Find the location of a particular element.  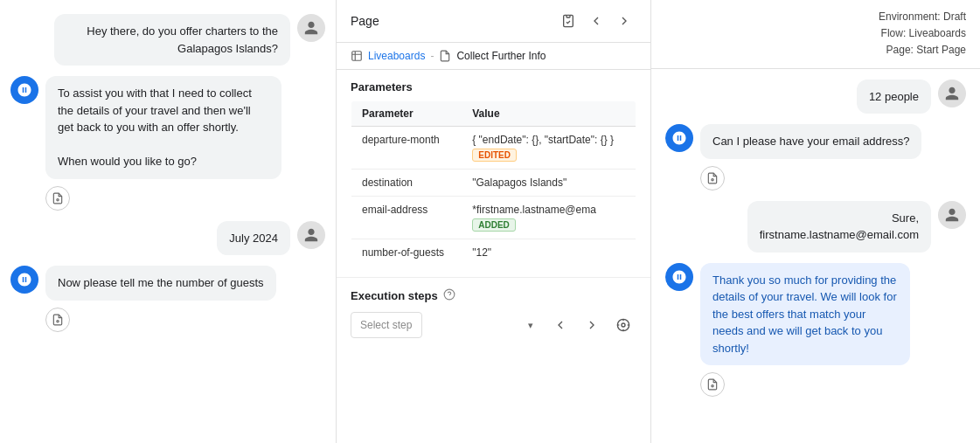

nav-icons is located at coordinates (596, 21).